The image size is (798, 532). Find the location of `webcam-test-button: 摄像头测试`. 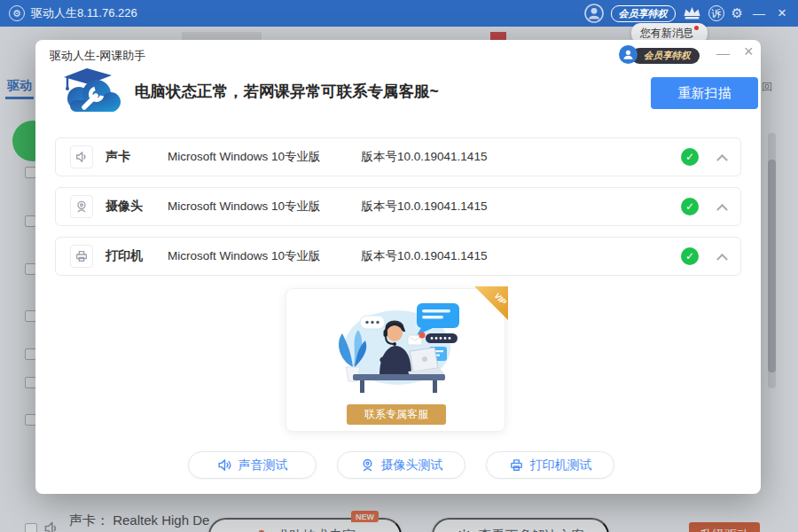

webcam-test-button: 摄像头测试 is located at coordinates (401, 465).